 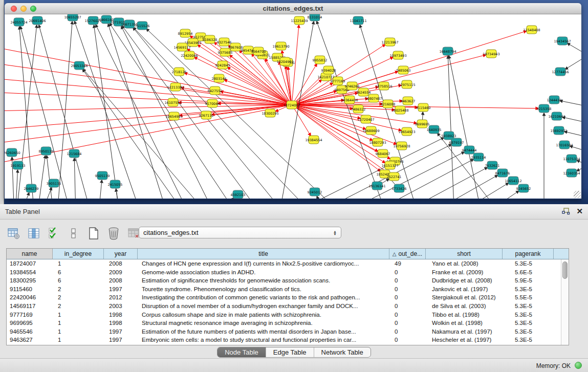 What do you see at coordinates (12, 152) in the screenshot?
I see `graph-node: 26260650` at bounding box center [12, 152].